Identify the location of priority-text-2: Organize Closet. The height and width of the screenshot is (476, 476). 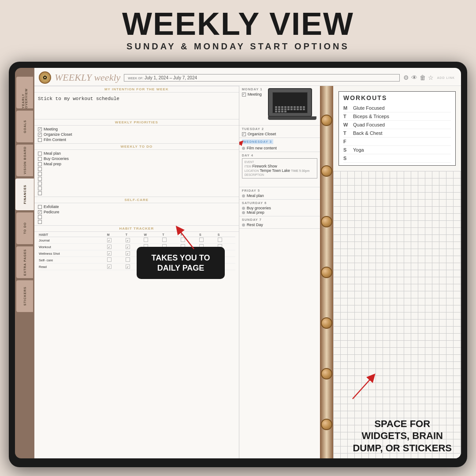
(58, 134).